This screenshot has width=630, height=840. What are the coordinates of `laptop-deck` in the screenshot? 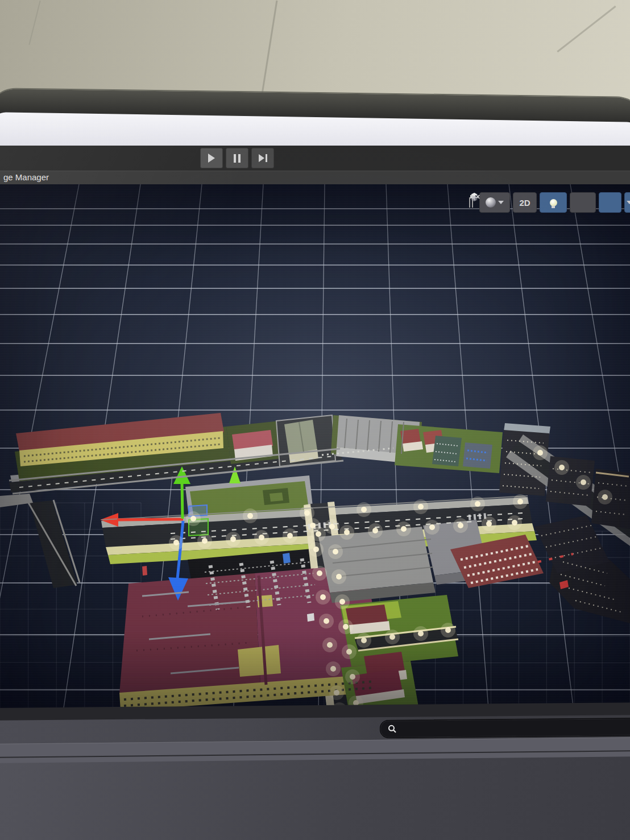 It's located at (315, 798).